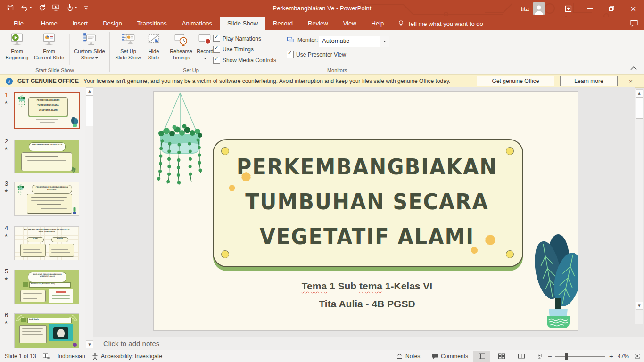 The image size is (644, 362). Describe the element at coordinates (502, 356) in the screenshot. I see `slide-sorter-view-button` at that location.